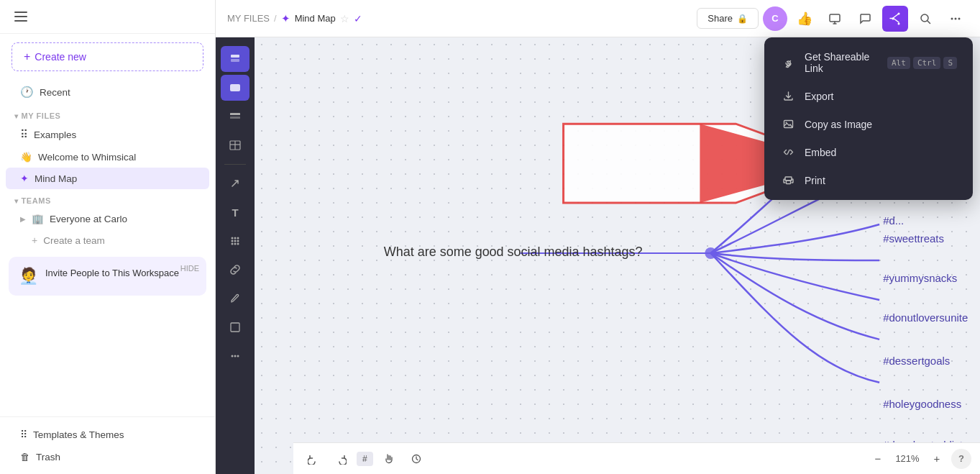 Image resolution: width=980 pixels, height=474 pixels. I want to click on examples-icon: ⠿, so click(24, 135).